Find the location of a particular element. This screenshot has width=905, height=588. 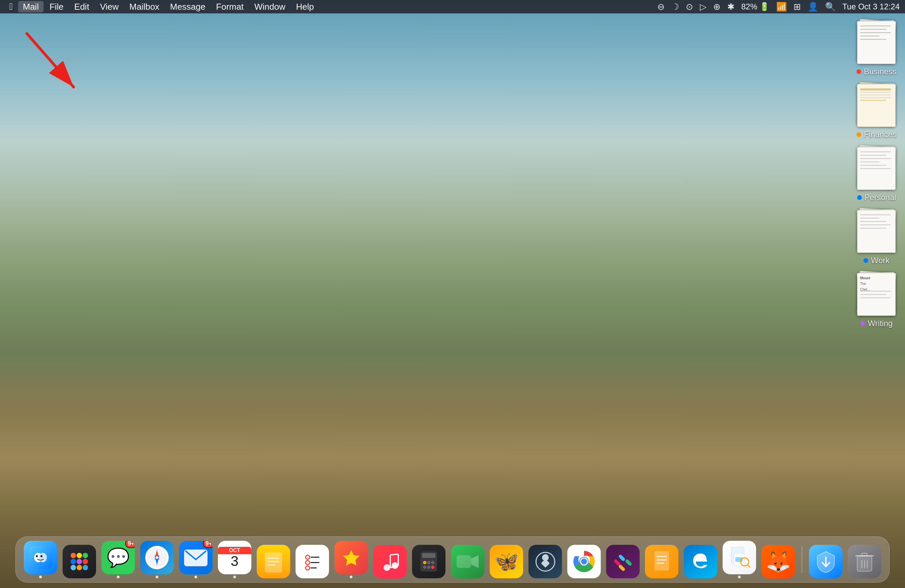

dock-item-adguard is located at coordinates (826, 561).